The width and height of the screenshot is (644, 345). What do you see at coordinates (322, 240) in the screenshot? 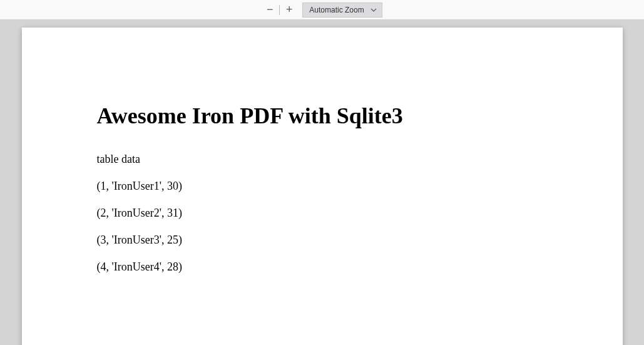
I see `table-row: (3, 'IronUser3', 25)` at bounding box center [322, 240].